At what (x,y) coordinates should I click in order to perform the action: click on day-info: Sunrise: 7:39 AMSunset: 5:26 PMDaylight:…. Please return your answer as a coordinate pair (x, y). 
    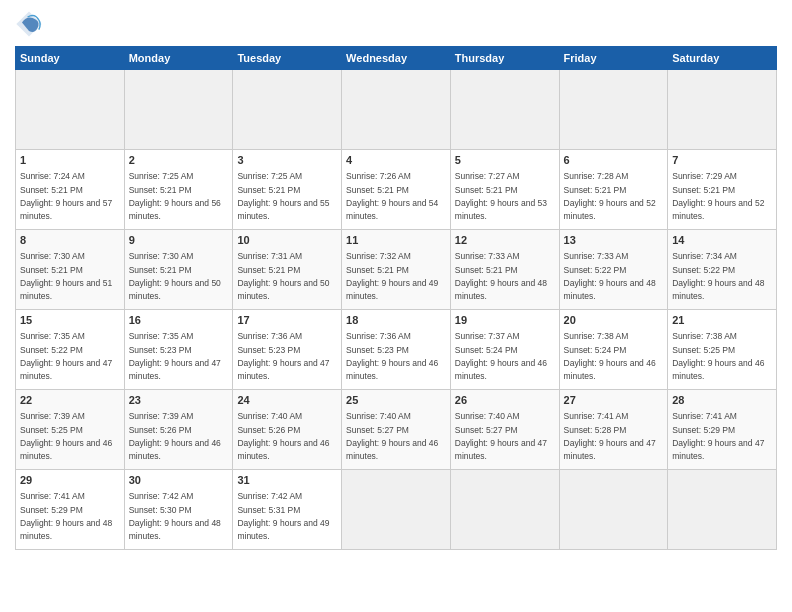
    Looking at the image, I should click on (175, 436).